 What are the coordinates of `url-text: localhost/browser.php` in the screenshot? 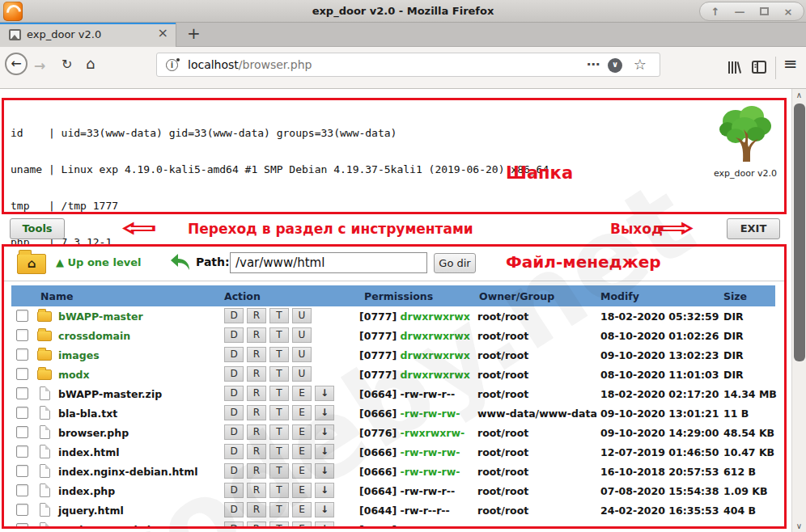 It's located at (249, 65).